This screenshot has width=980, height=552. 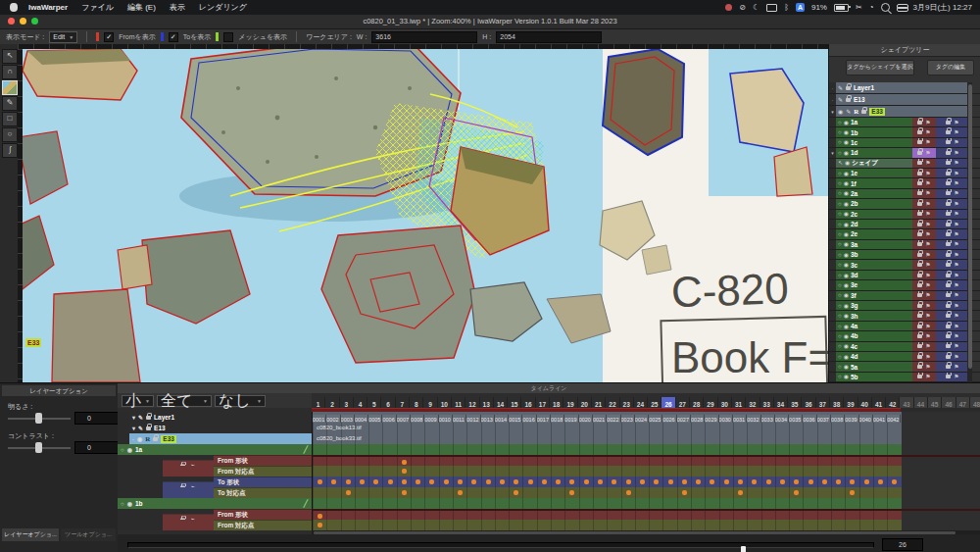 I want to click on shape-tree-row: ▾○◉1d⚑⚑, so click(x=905, y=153).